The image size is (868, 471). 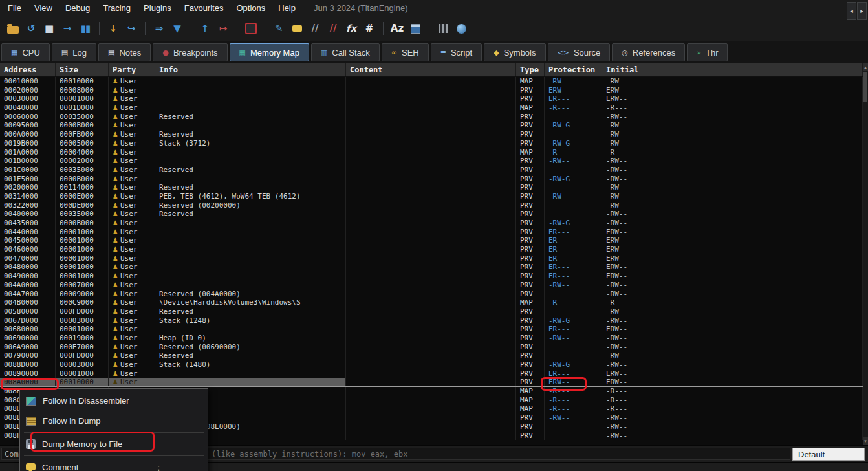 I want to click on toolbar-skip-next-icon: ↦, so click(x=223, y=28).